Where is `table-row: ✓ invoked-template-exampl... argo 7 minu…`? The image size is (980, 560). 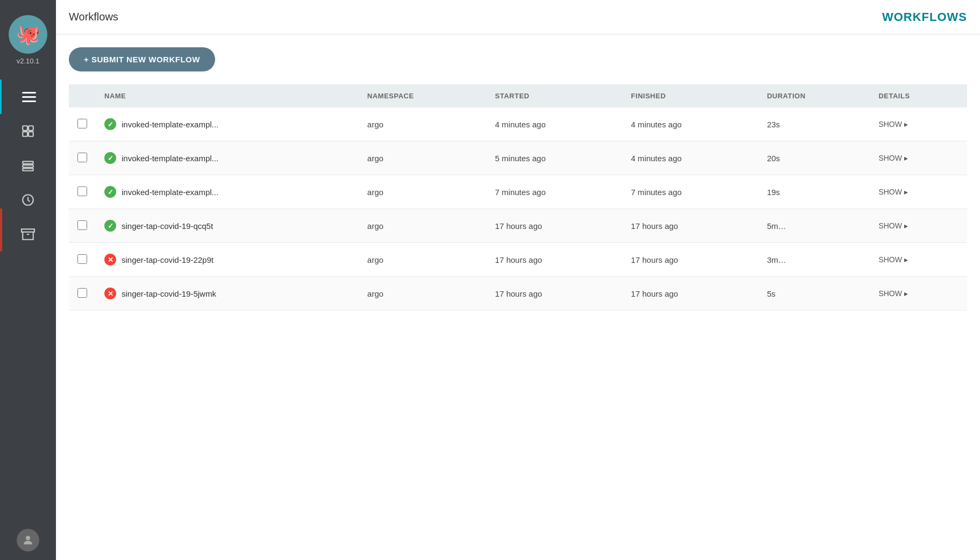 table-row: ✓ invoked-template-exampl... argo 7 minu… is located at coordinates (518, 192).